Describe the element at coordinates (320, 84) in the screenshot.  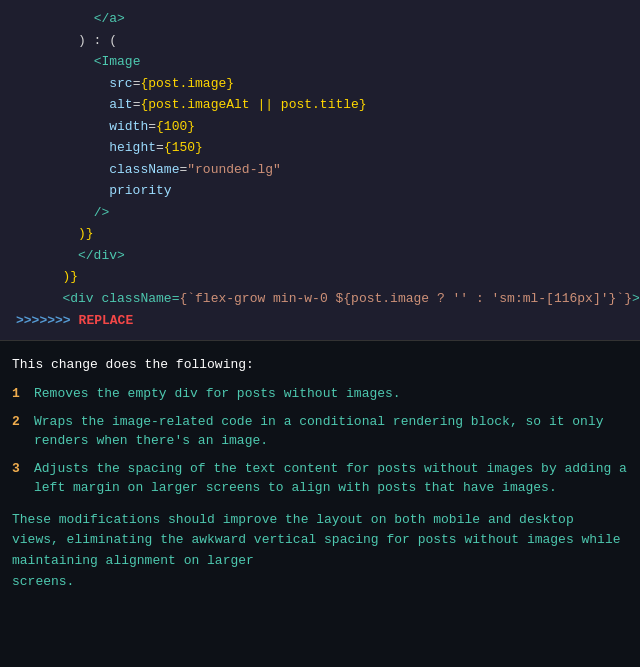
I see `code-line: src={post.image}` at that location.